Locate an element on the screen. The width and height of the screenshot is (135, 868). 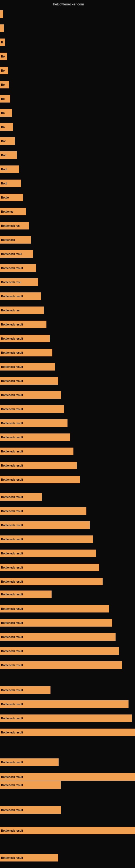
bar-label: Bottleneck resu is located at coordinates (11, 282).